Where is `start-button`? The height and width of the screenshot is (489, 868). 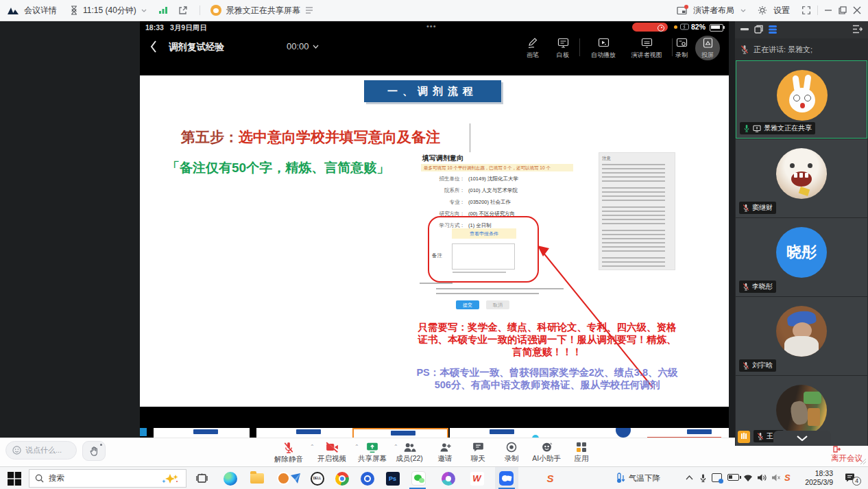
start-button is located at coordinates (14, 479).